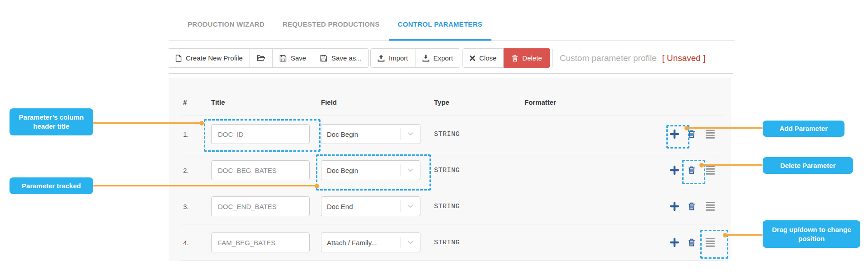 The image size is (868, 279). Describe the element at coordinates (209, 58) in the screenshot. I see `create-new-profile-button: Create New Profile` at that location.